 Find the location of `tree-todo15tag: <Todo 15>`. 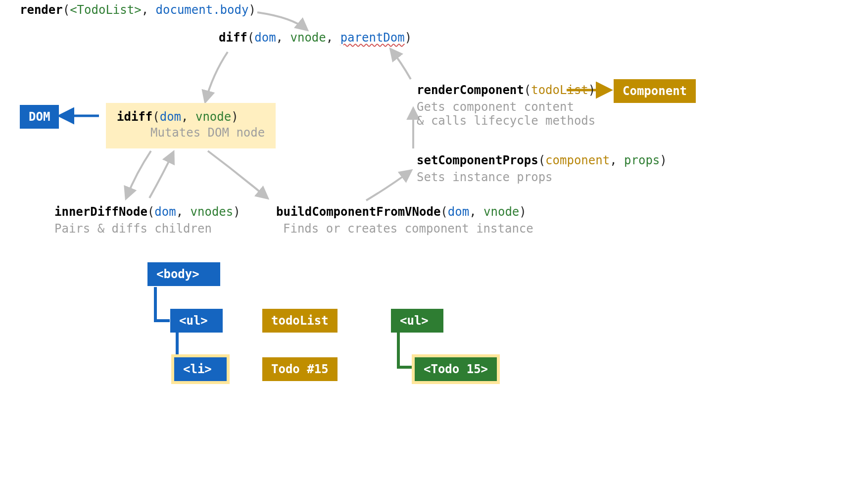

tree-todo15tag: <Todo 15> is located at coordinates (456, 369).